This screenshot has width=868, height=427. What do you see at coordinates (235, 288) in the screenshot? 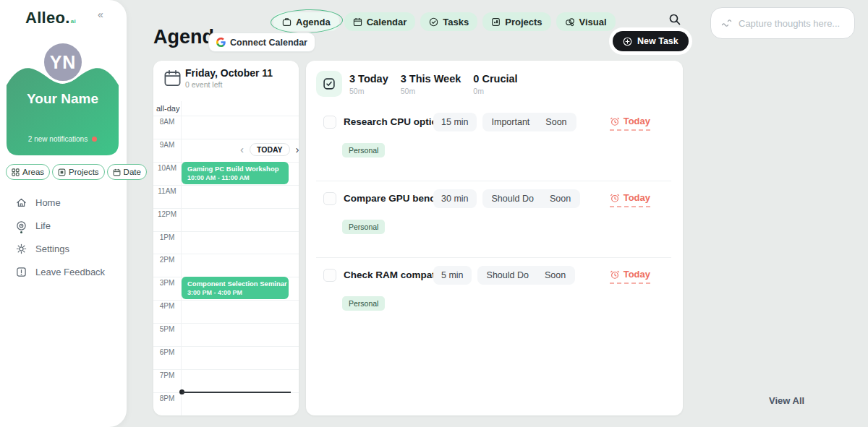
I see `calendar-event: Component Selection Seminar 3:00 PM - 4:…` at bounding box center [235, 288].